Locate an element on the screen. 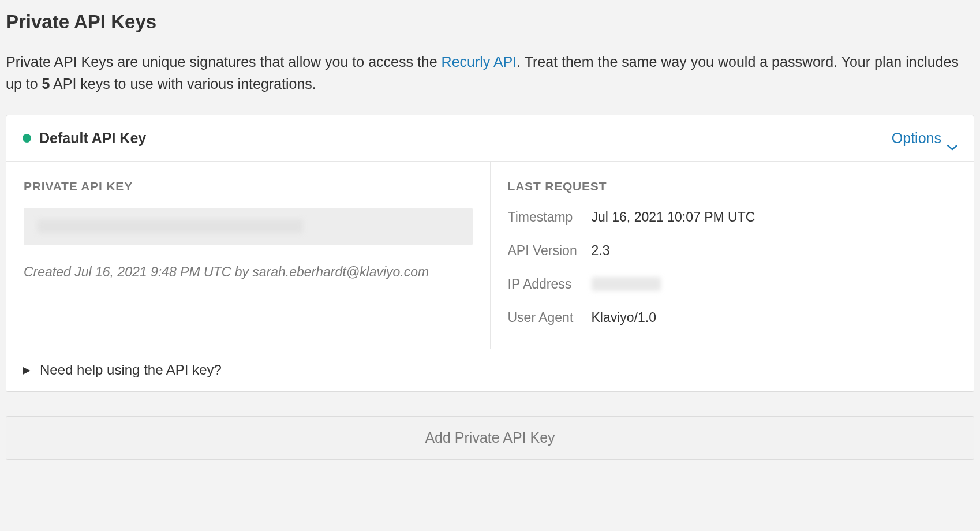 This screenshot has height=531, width=980. status-dot-icon is located at coordinates (27, 139).